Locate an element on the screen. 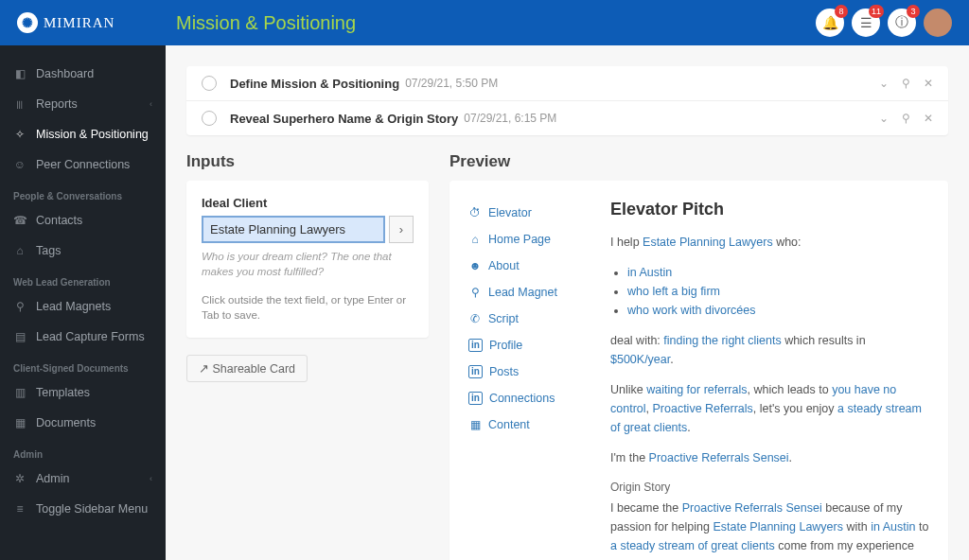 The height and width of the screenshot is (560, 969). info-button: ⓘ3 is located at coordinates (902, 23).